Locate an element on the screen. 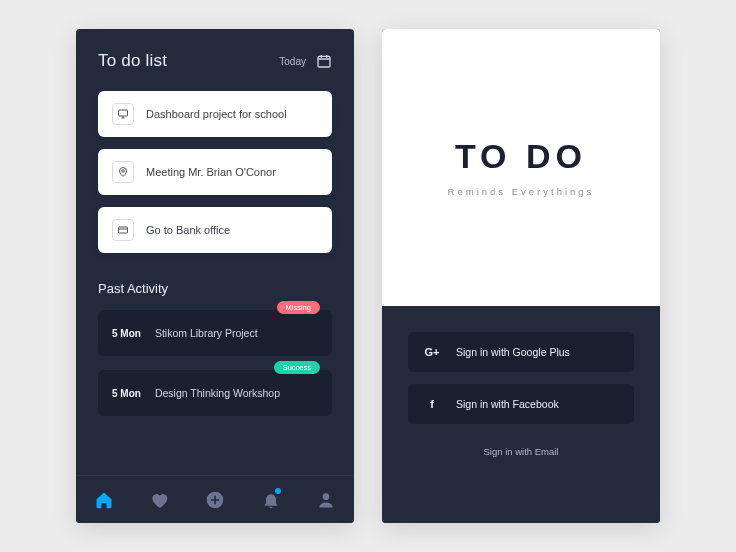 The width and height of the screenshot is (736, 552). tab-favorites is located at coordinates (159, 500).